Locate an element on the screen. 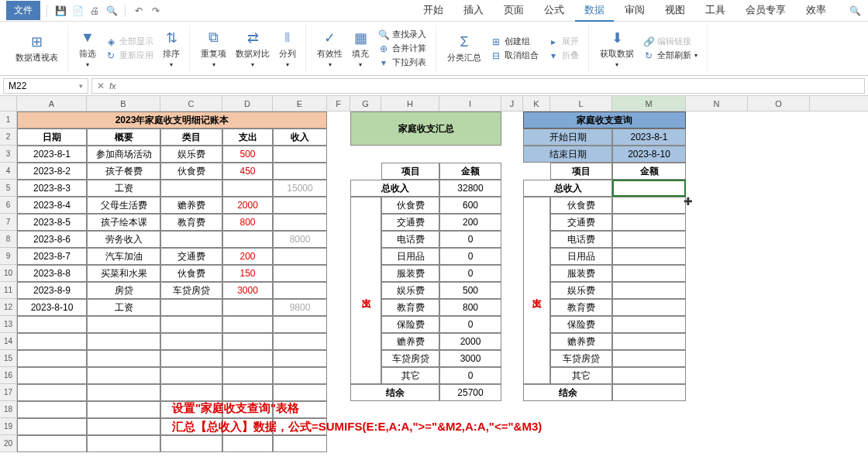 The height and width of the screenshot is (460, 868). row-header-15: 15 is located at coordinates (9, 359).